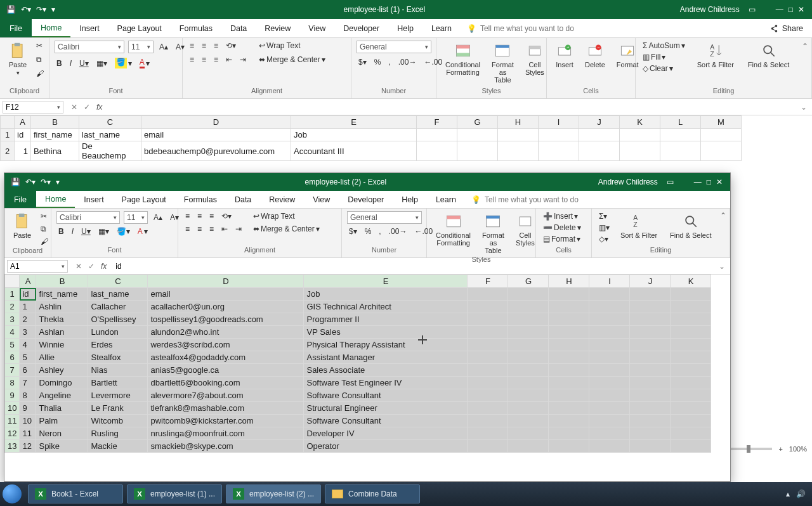 This screenshot has height=506, width=812. I want to click on cell: Ashlin, so click(62, 307).